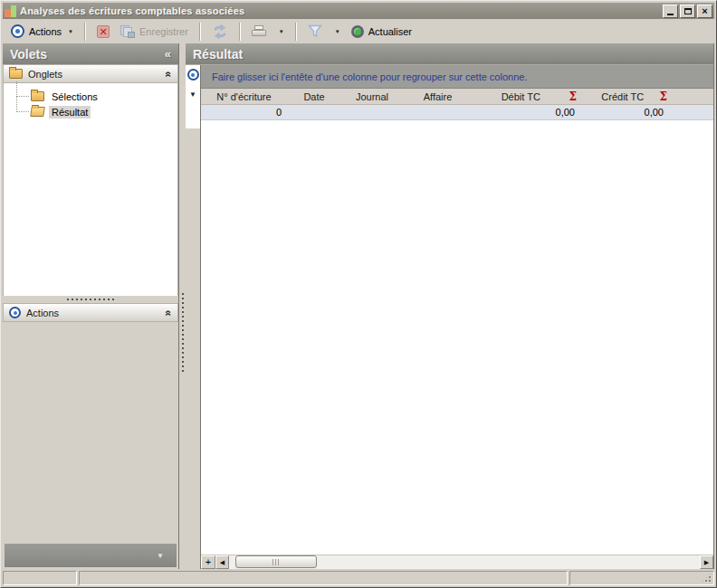 The width and height of the screenshot is (717, 588). Describe the element at coordinates (40, 578) in the screenshot. I see `status-cell-left` at that location.